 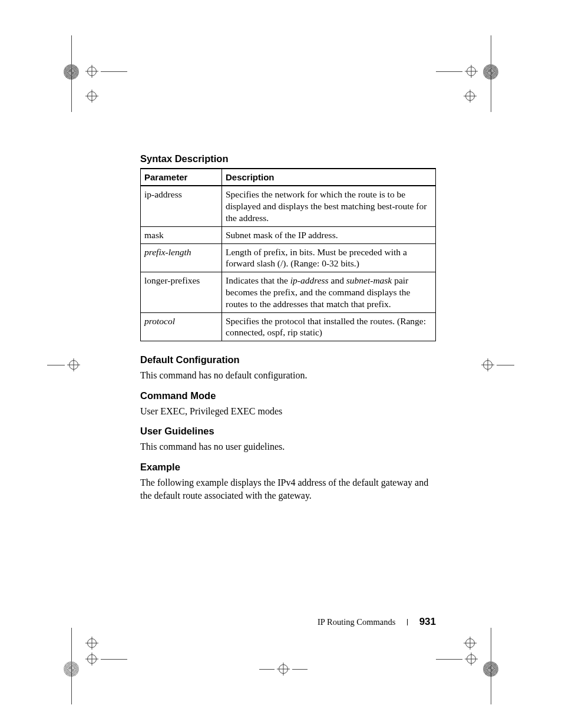 I want to click on footer-divider, so click(x=408, y=622).